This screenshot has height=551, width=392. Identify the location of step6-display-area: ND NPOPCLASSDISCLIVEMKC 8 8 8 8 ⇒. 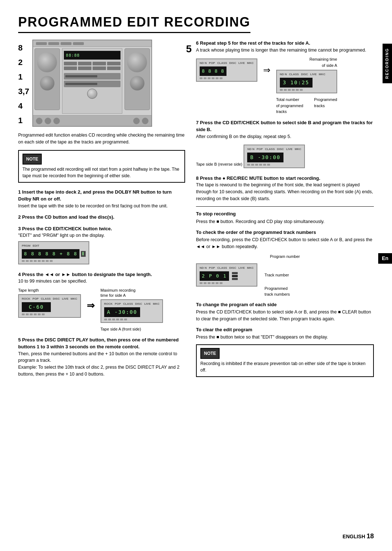
(285, 86).